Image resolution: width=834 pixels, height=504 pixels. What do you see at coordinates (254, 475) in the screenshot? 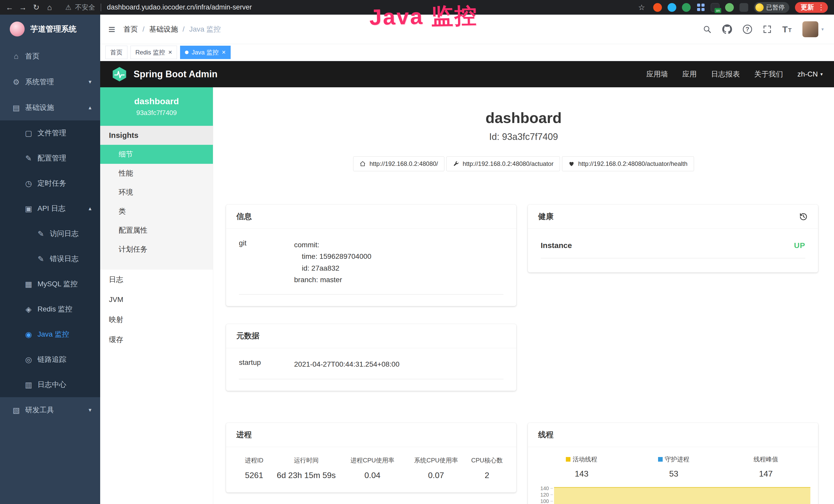
I see `process-col-value: 5261` at bounding box center [254, 475].